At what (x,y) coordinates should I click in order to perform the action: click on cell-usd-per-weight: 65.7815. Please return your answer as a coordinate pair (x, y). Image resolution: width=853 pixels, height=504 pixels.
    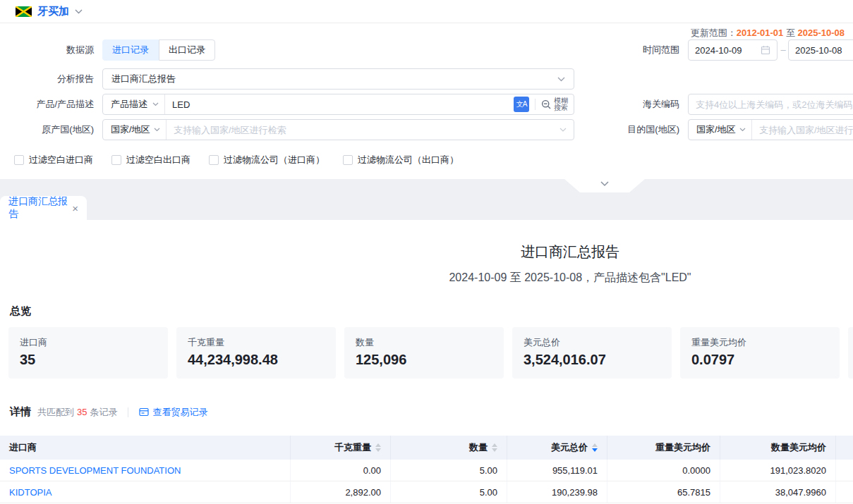
    Looking at the image, I should click on (664, 492).